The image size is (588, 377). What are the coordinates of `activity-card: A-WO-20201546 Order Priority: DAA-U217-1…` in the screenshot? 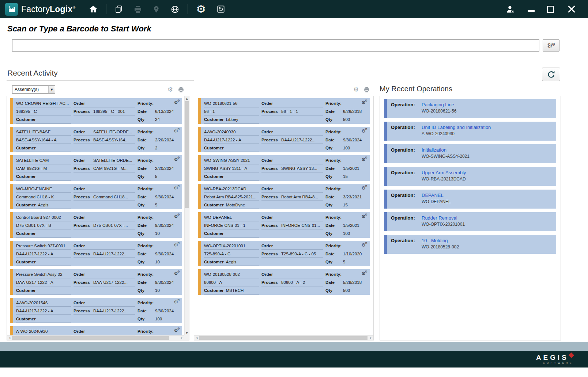 It's located at (96, 311).